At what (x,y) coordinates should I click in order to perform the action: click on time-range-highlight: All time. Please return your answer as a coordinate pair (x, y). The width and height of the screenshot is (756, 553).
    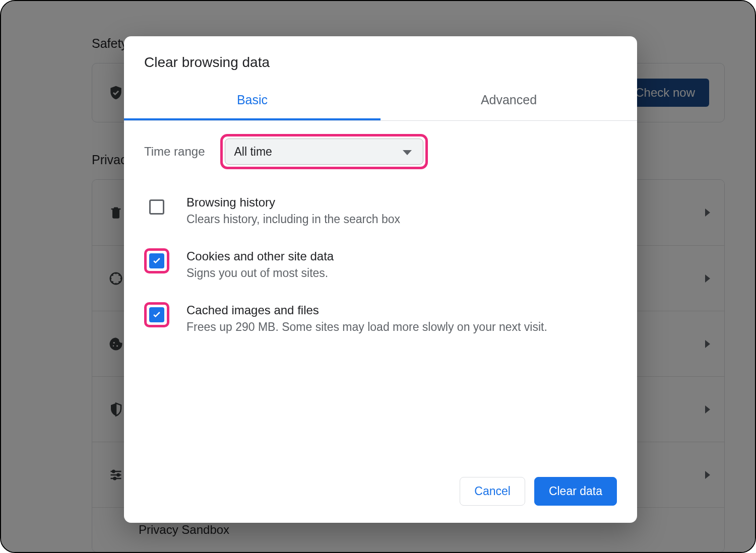
    Looking at the image, I should click on (324, 152).